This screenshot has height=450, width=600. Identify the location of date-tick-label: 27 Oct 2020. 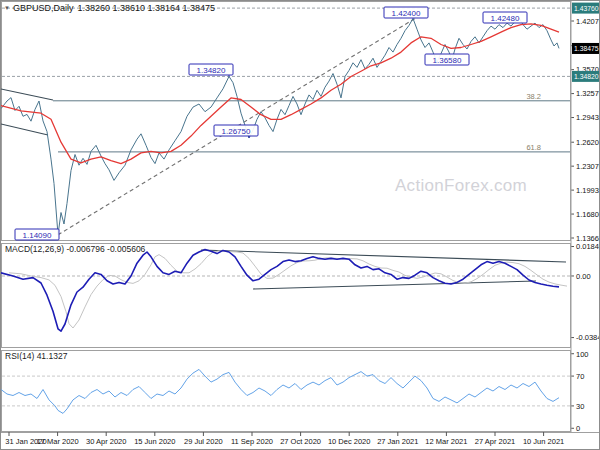
(300, 442).